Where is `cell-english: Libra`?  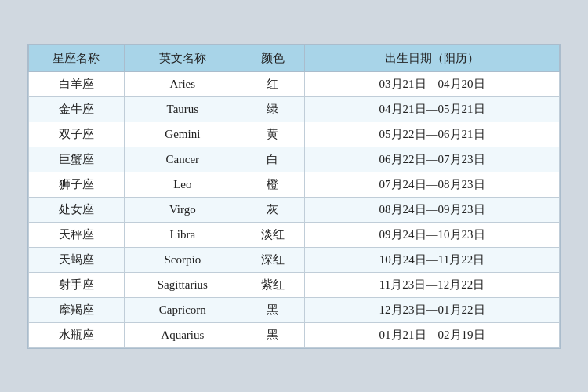
cell-english: Libra is located at coordinates (182, 234).